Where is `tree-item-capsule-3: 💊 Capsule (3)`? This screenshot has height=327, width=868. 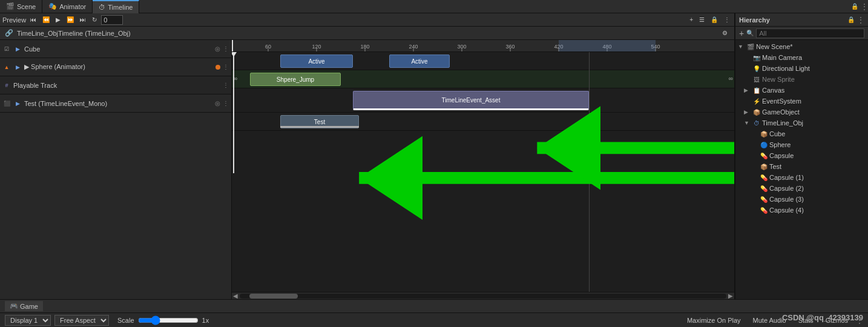
tree-item-capsule-3: 💊 Capsule (3) is located at coordinates (801, 199).